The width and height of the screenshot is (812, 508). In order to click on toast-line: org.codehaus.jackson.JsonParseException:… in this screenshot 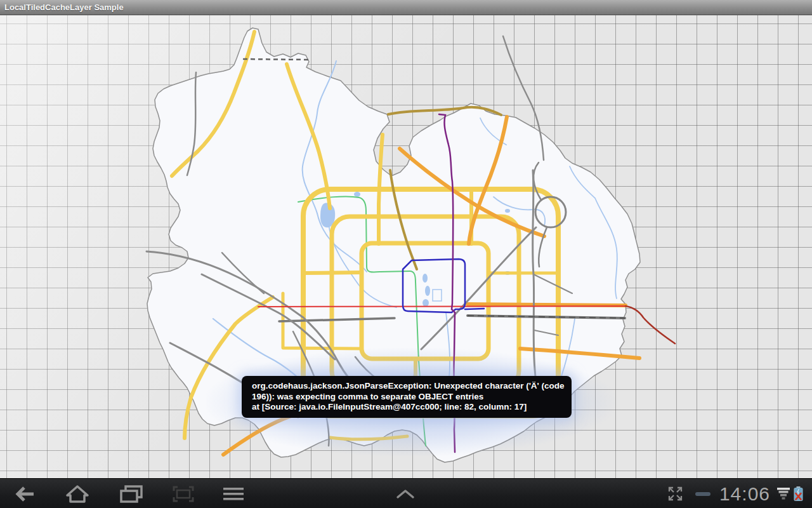, I will do `click(407, 386)`.